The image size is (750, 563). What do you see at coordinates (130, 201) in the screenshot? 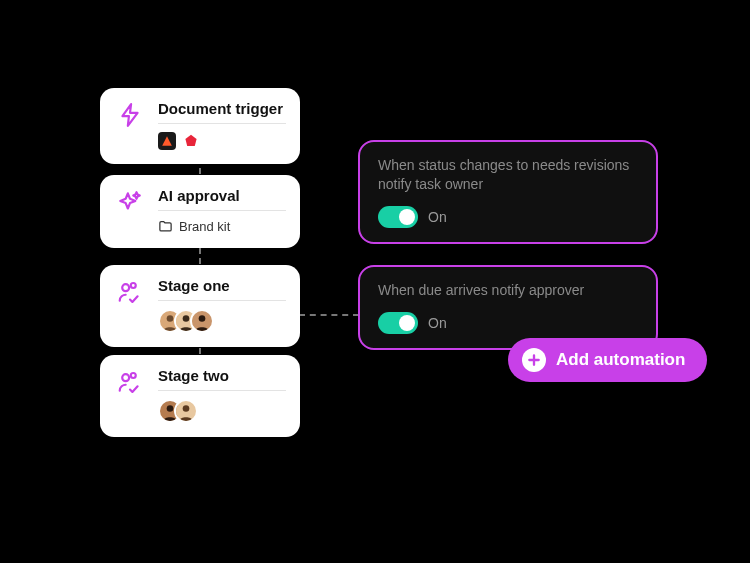
I see `sparkle-icon` at bounding box center [130, 201].